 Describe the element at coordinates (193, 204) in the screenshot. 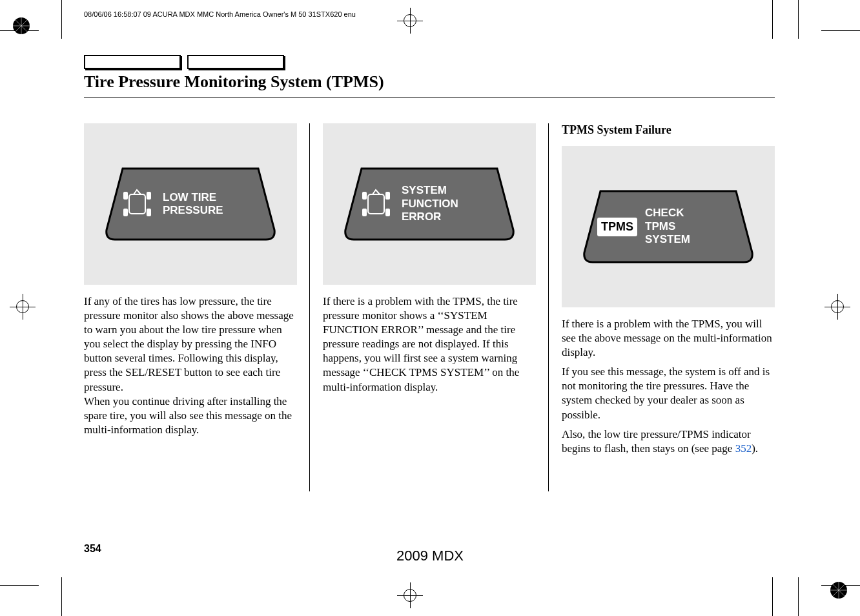

I see `display-message: LOW TIRE PRESSURE` at that location.